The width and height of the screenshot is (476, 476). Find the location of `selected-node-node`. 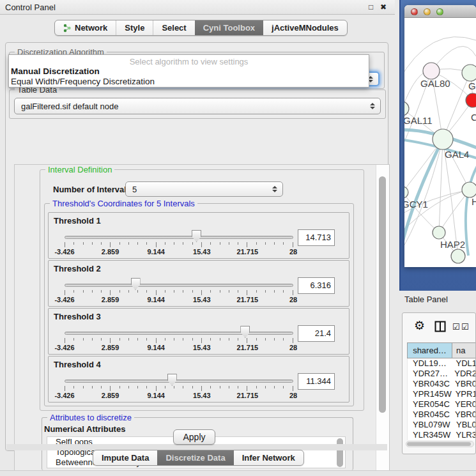

selected-node-node is located at coordinates (471, 100).